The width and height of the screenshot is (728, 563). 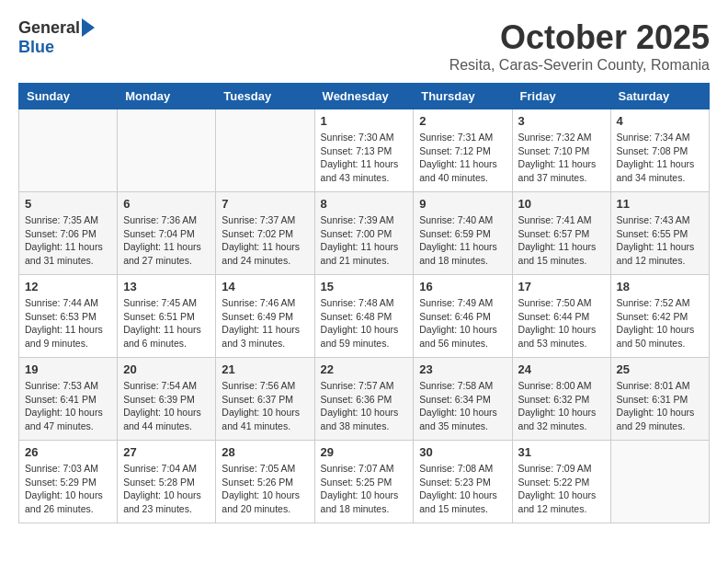 I want to click on calendar-day-cell: 3Sunrise: 7:32 AM Sunset: 7:10 PM Daylig…, so click(x=561, y=151).